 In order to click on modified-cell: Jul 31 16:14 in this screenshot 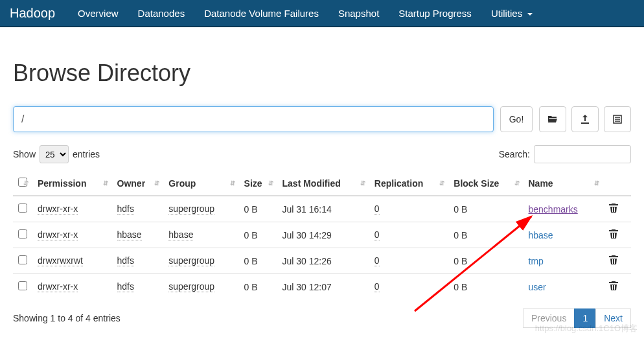, I will do `click(323, 209)`.